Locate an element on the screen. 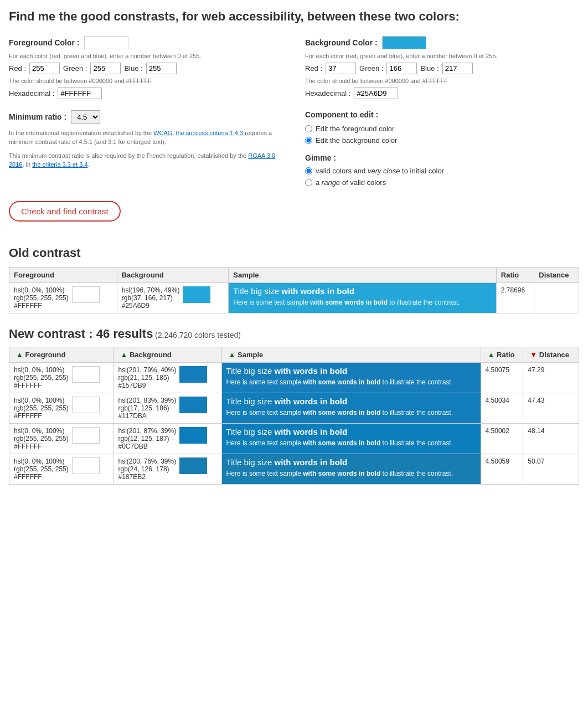 The height and width of the screenshot is (720, 588). bg-hex-input is located at coordinates (376, 93).